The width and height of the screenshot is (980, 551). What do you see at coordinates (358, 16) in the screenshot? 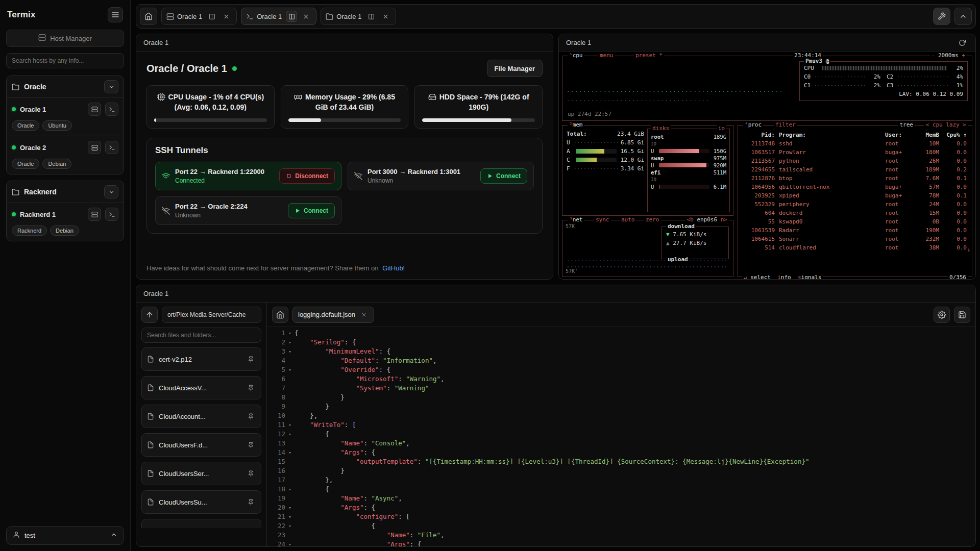
I see `tab-3-oracle-1: Oracle 1` at bounding box center [358, 16].